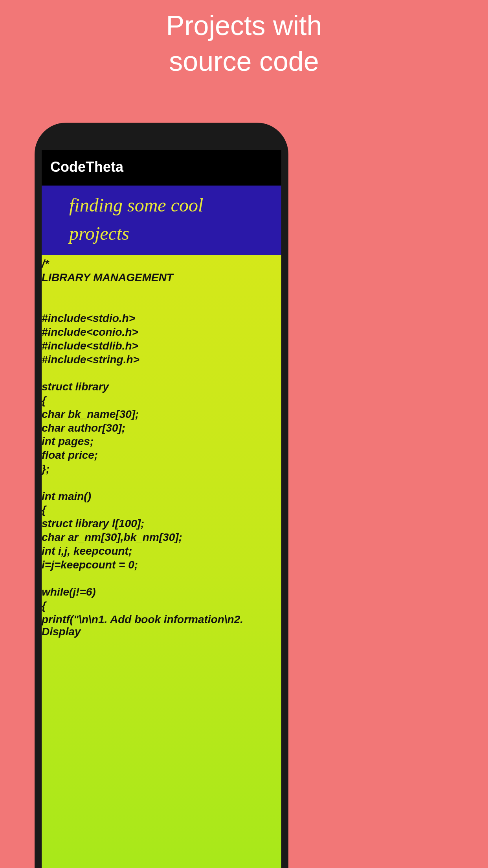  What do you see at coordinates (161, 443) in the screenshot?
I see `code-line: int pages;` at bounding box center [161, 443].